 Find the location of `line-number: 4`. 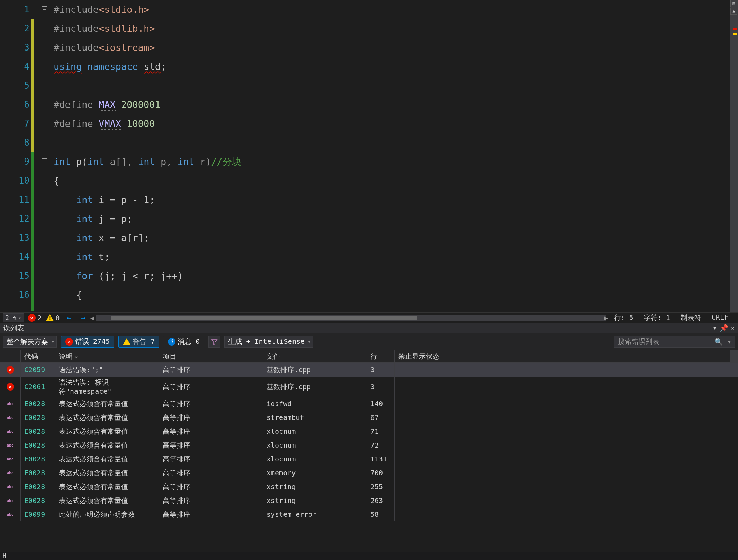

line-number: 4 is located at coordinates (15, 66).